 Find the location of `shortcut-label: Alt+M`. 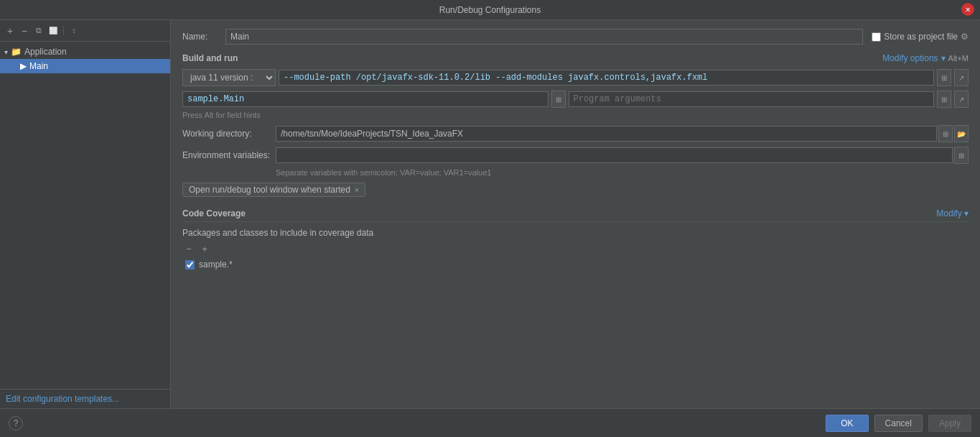

shortcut-label: Alt+M is located at coordinates (958, 58).